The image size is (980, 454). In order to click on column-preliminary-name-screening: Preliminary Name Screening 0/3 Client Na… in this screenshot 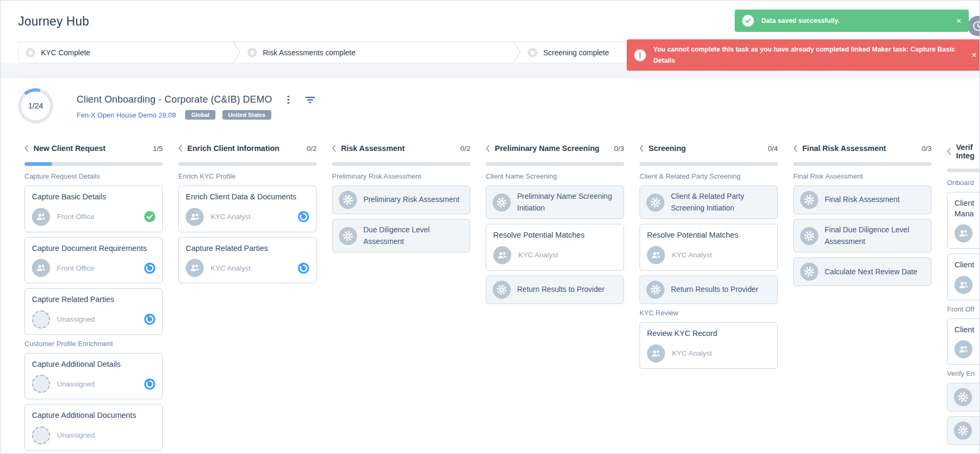, I will do `click(555, 299)`.